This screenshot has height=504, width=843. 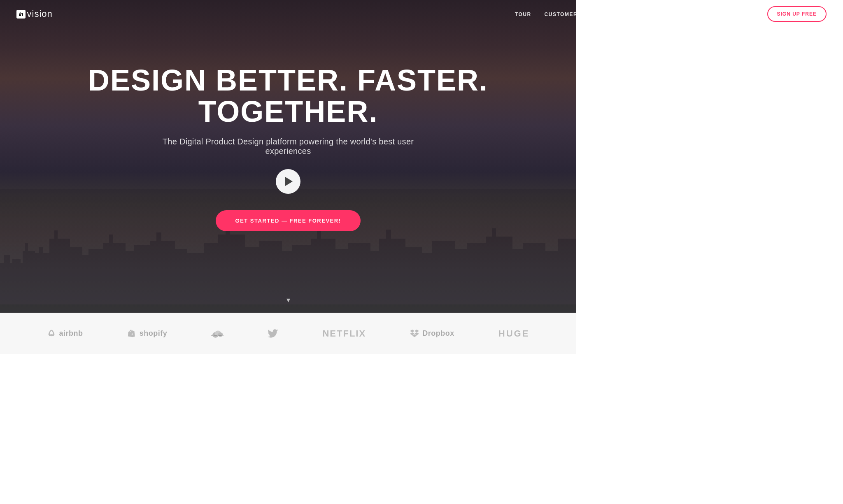 What do you see at coordinates (40, 14) in the screenshot?
I see `logo-text: vision` at bounding box center [40, 14].